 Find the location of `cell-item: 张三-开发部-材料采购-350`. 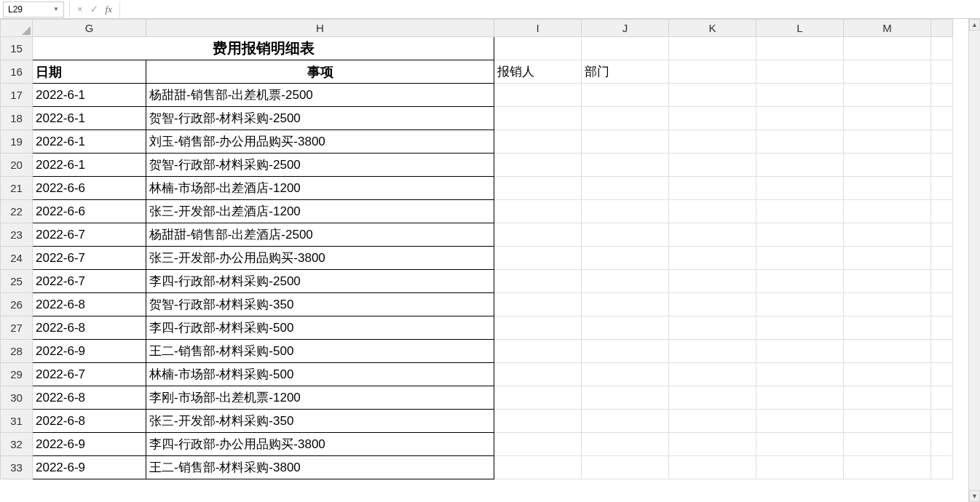

cell-item: 张三-开发部-材料采购-350 is located at coordinates (320, 421).